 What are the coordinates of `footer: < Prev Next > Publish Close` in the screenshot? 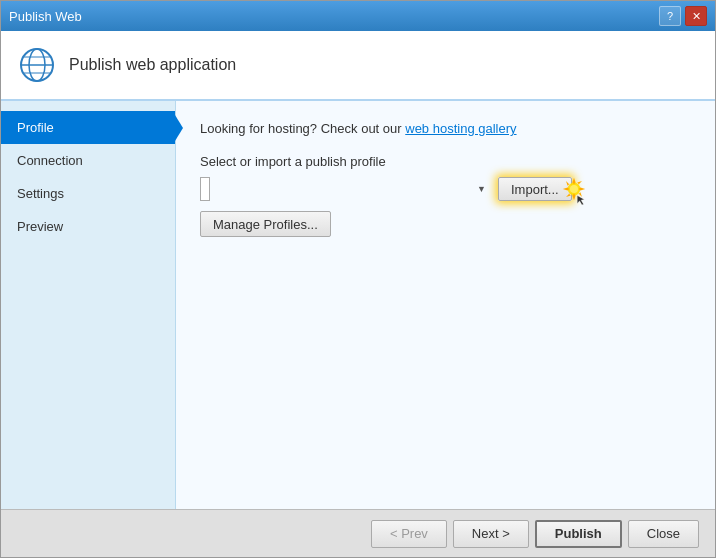 It's located at (358, 533).